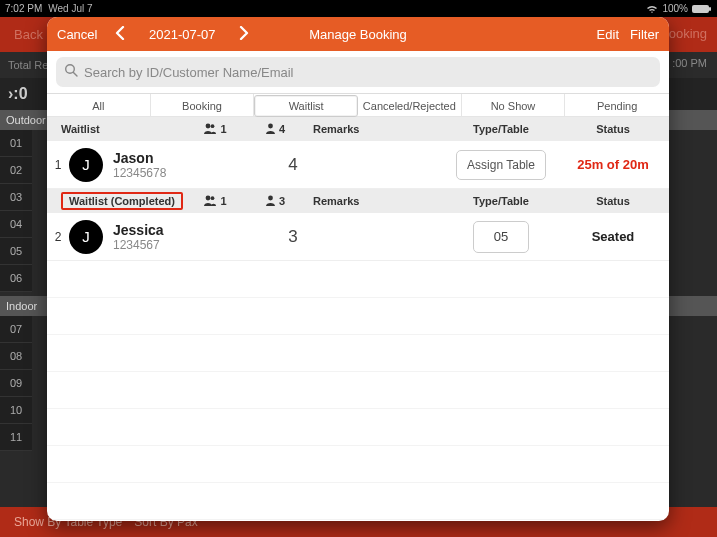 This screenshot has width=717, height=537. Describe the element at coordinates (358, 105) in the screenshot. I see `filter-tabs: All Booking Waitlist Canceled/Rejected N…` at that location.